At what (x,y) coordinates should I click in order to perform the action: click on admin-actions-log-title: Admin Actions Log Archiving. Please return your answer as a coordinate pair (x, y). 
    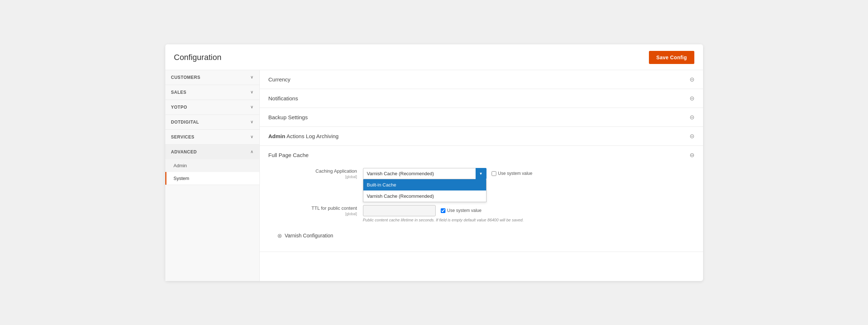
    Looking at the image, I should click on (304, 136).